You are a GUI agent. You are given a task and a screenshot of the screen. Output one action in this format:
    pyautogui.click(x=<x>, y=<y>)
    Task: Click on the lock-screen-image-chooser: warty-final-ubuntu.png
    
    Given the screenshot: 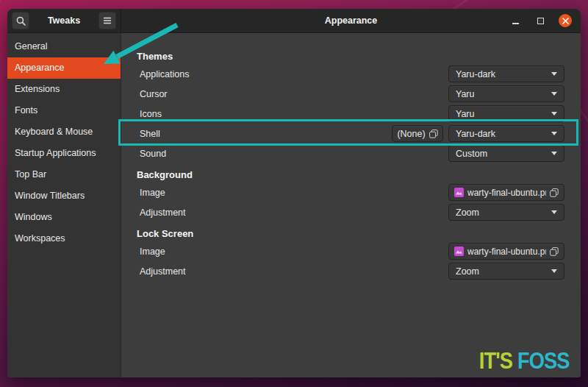 What is the action you would take?
    pyautogui.click(x=506, y=252)
    